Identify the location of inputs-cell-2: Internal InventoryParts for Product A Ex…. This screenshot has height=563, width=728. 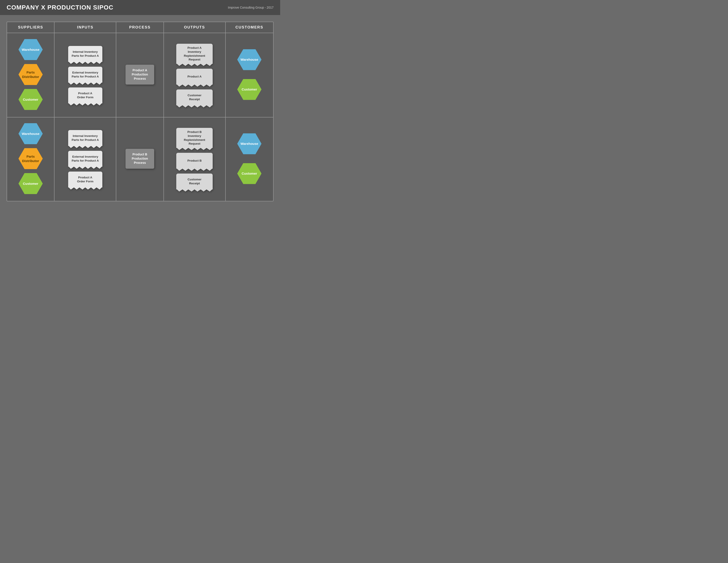
(85, 159).